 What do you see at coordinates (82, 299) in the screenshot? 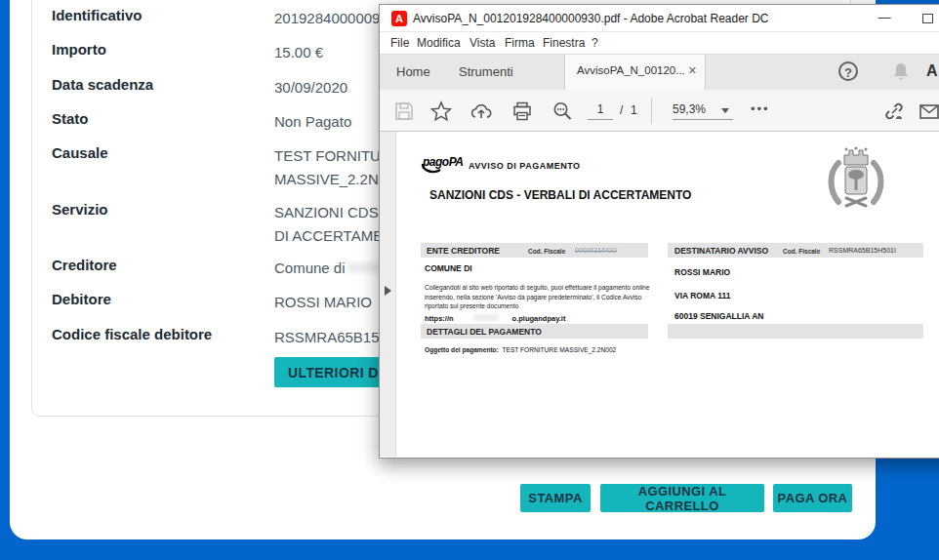
I see `field-label: Debitore` at bounding box center [82, 299].